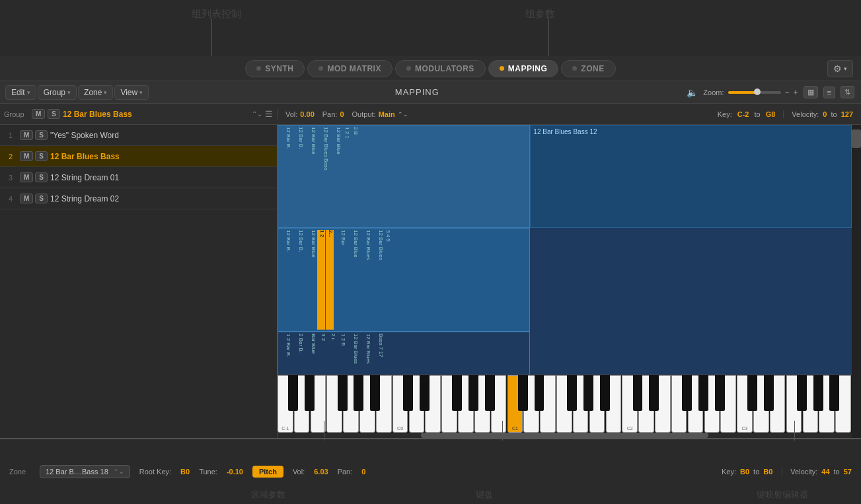 The height and width of the screenshot is (504, 861). Describe the element at coordinates (358, 393) in the screenshot. I see `black-key-G#-1` at that location.